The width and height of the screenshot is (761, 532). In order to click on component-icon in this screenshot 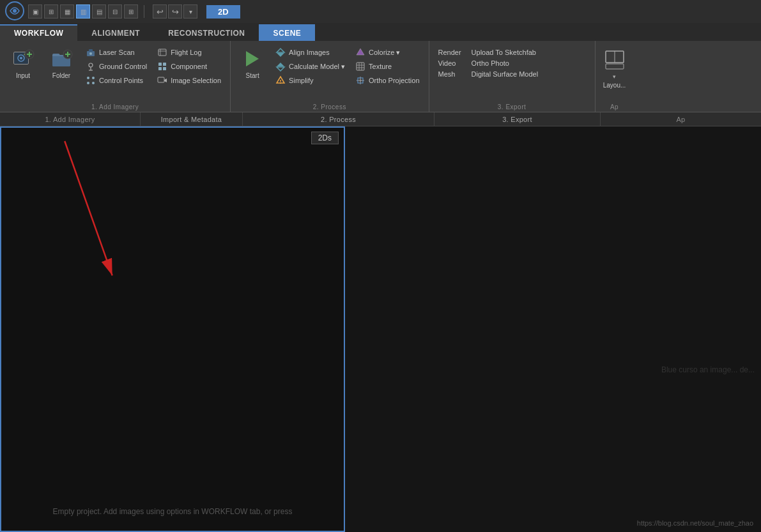, I will do `click(162, 66)`.